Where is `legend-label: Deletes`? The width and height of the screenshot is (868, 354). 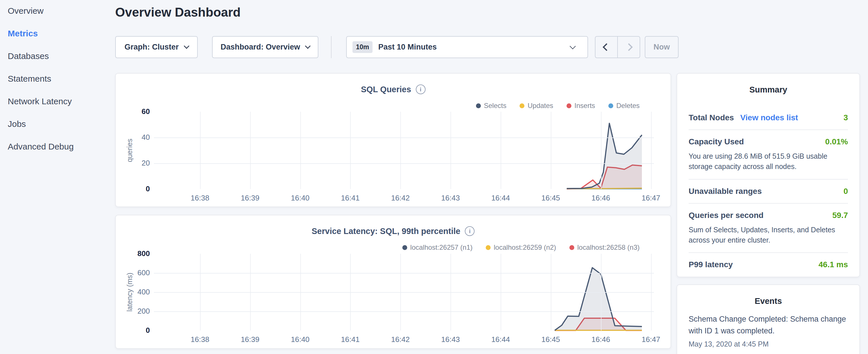 legend-label: Deletes is located at coordinates (628, 106).